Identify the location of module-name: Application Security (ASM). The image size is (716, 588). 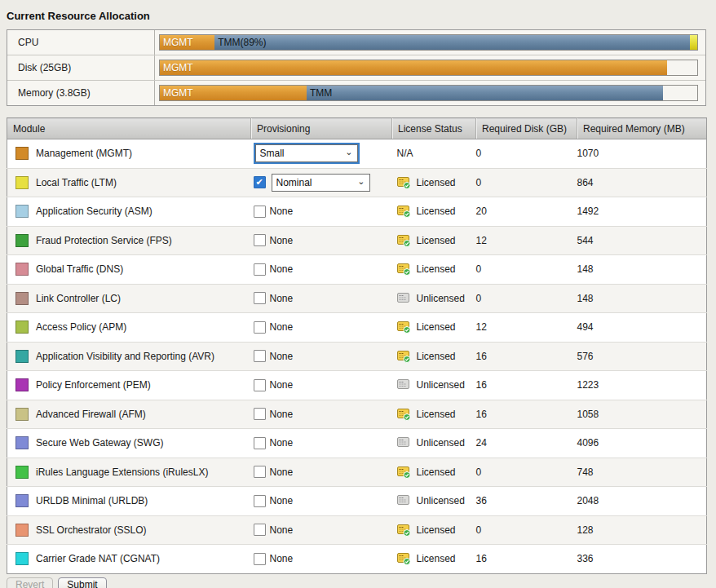
(95, 211).